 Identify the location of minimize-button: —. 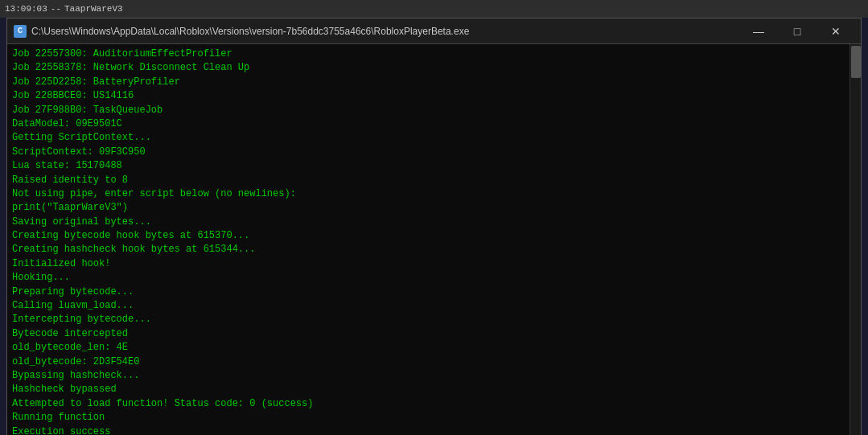
(759, 31).